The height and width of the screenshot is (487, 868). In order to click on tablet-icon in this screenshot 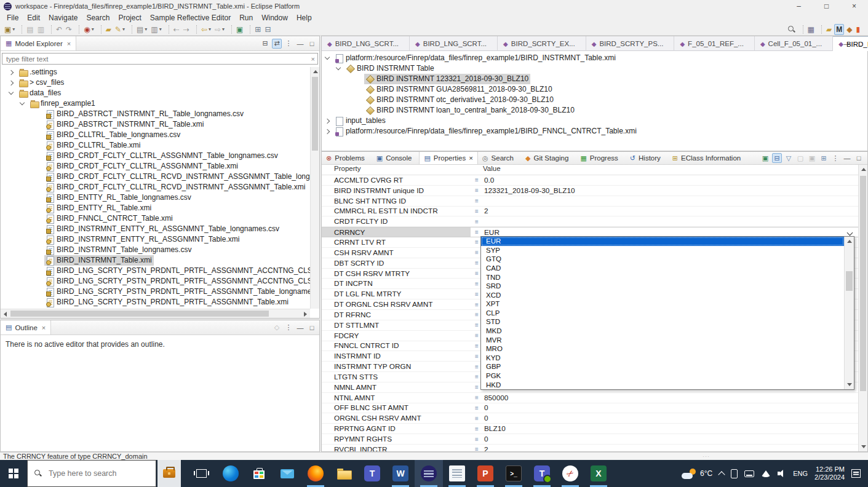, I will do `click(735, 473)`.